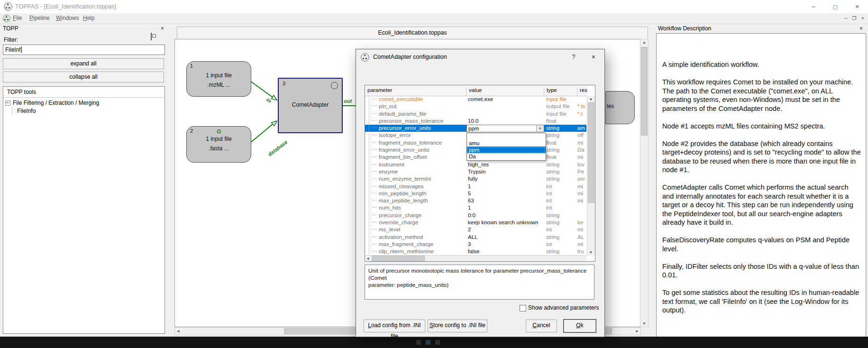 This screenshot has width=868, height=348. What do you see at coordinates (476, 114) in the screenshot?
I see `param-row: default_params_fileinput file*.t` at bounding box center [476, 114].